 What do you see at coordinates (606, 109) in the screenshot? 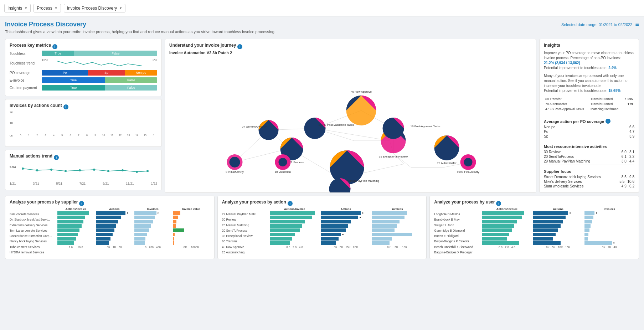
I see `transfer-sub-3: MatchingConfirmed` at bounding box center [606, 109].